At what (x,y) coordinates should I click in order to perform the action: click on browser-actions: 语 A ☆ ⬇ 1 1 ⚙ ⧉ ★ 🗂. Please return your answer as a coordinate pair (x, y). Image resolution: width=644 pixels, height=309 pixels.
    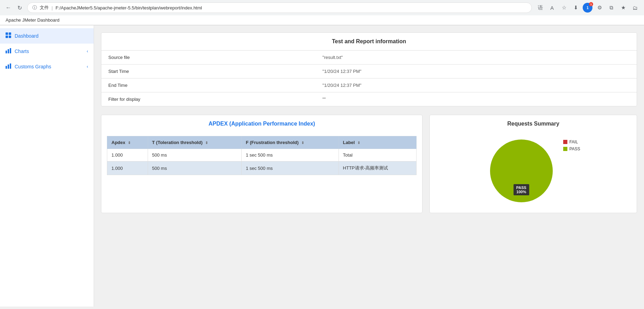
    Looking at the image, I should click on (588, 8).